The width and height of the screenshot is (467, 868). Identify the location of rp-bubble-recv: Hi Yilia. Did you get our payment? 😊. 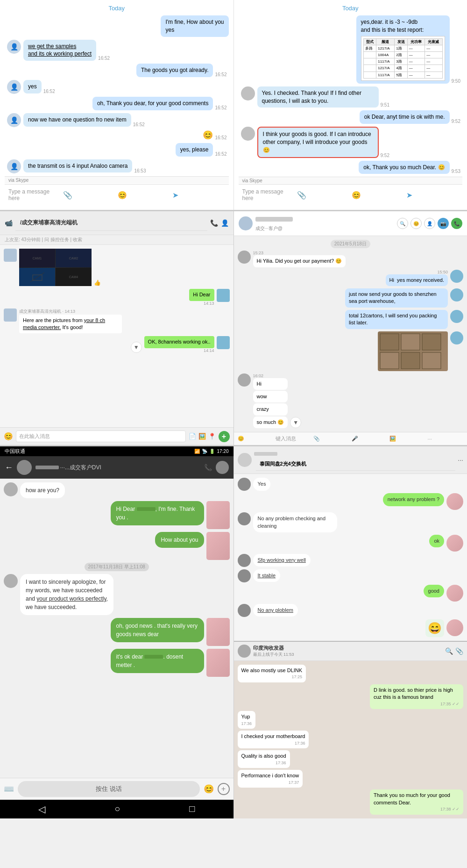
(300, 261).